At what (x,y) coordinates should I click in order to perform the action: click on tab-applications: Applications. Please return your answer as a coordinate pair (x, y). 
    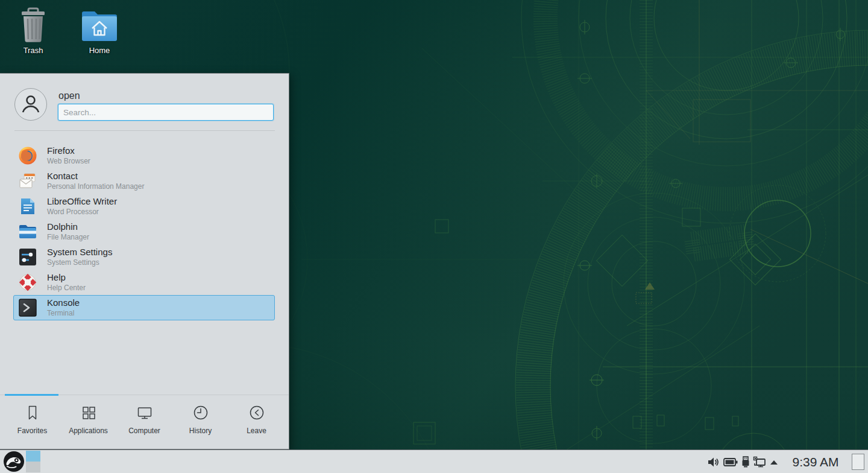
    Looking at the image, I should click on (88, 422).